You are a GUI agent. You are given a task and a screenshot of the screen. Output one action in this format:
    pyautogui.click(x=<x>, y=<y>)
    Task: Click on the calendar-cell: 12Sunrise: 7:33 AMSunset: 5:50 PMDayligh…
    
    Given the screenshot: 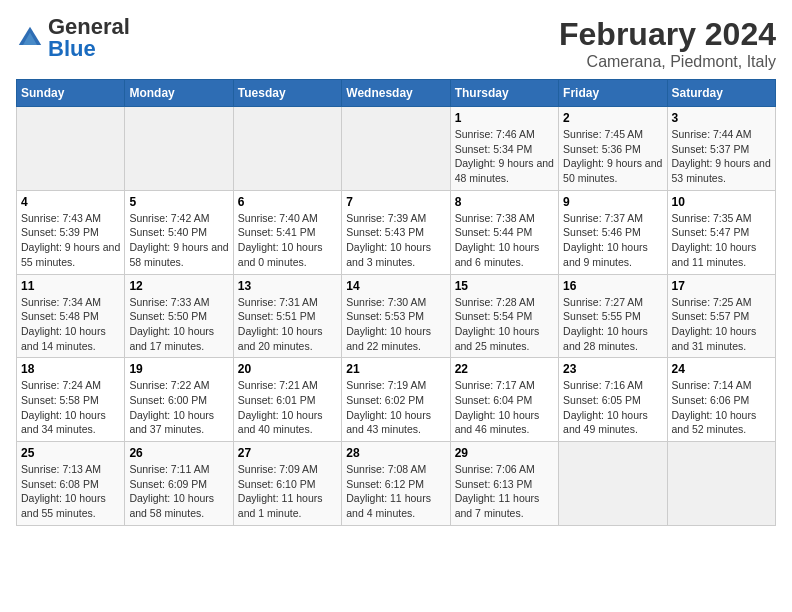 What is the action you would take?
    pyautogui.click(x=179, y=316)
    